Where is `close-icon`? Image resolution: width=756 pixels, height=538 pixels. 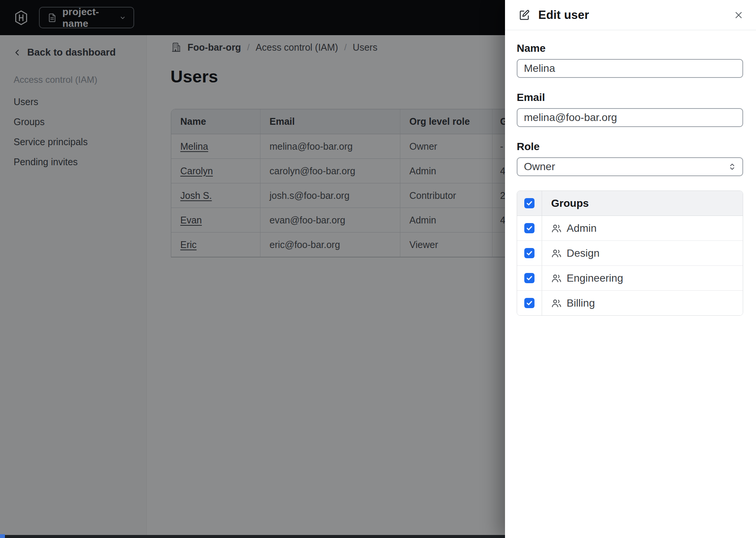
close-icon is located at coordinates (739, 15).